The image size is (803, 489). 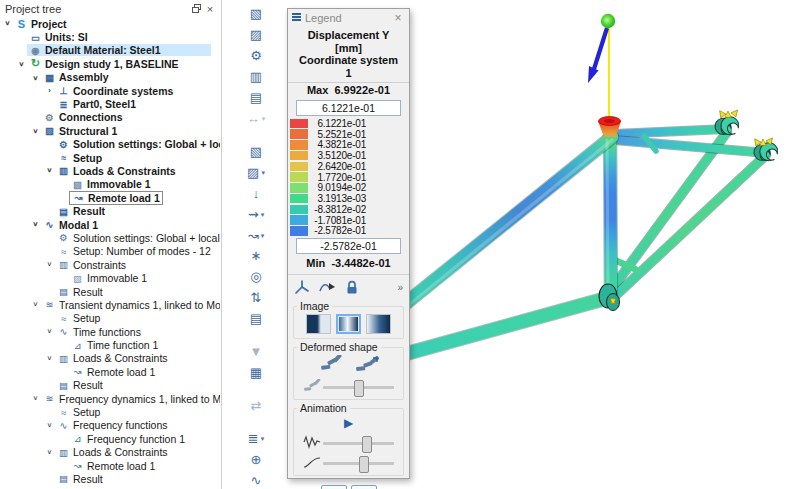 What do you see at coordinates (367, 365) in the screenshot?
I see `deformed-shape-off-button` at bounding box center [367, 365].